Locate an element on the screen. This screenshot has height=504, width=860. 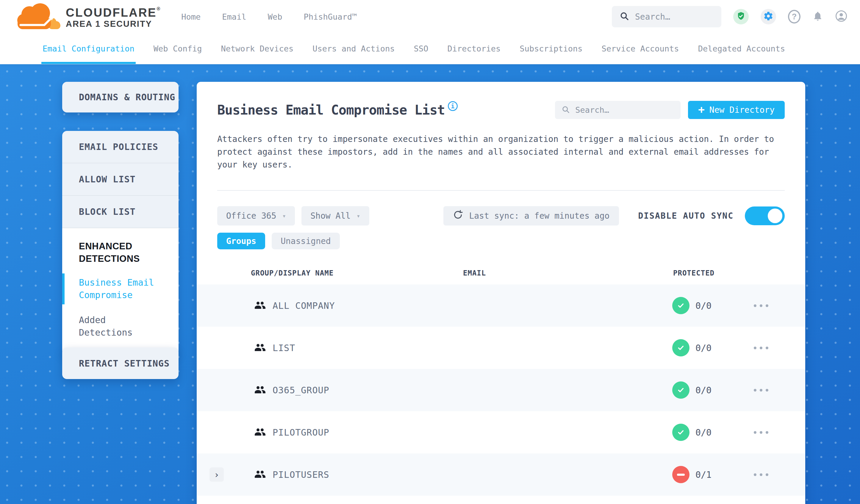
group-tabs: GroupsUnassigned is located at coordinates (501, 241).